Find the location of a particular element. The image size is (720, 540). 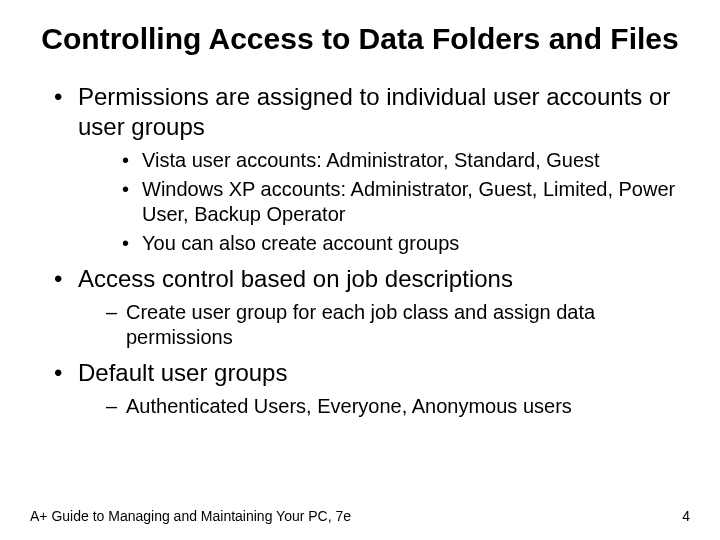

slide-title: Controlling Access to Data Folders and F… is located at coordinates (360, 39).